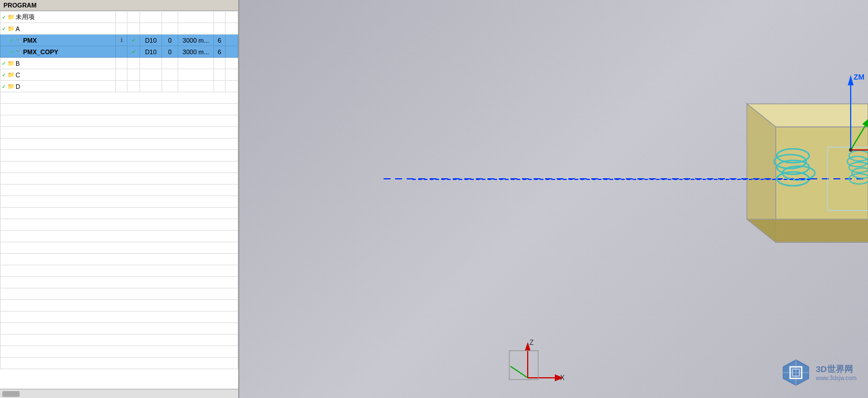 The image size is (868, 398). I want to click on pmx-num-col: 0, so click(170, 40).